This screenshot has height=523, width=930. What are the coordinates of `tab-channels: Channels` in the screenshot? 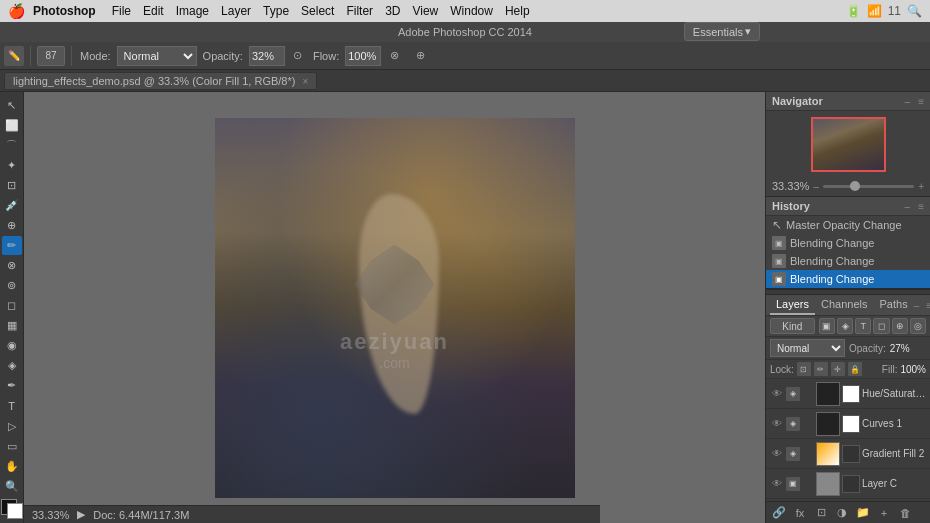 It's located at (844, 305).